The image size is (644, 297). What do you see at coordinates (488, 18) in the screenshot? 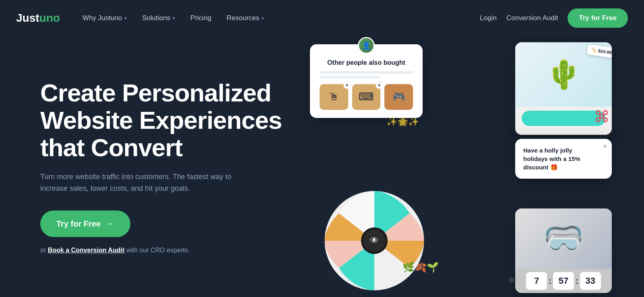
I see `login-link: Login` at bounding box center [488, 18].